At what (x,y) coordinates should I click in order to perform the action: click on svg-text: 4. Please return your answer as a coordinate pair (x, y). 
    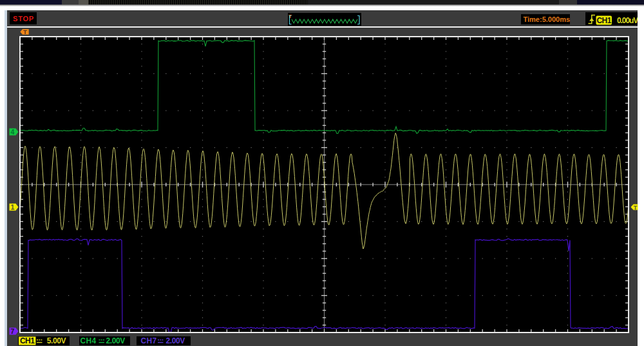
    Looking at the image, I should click on (13, 132).